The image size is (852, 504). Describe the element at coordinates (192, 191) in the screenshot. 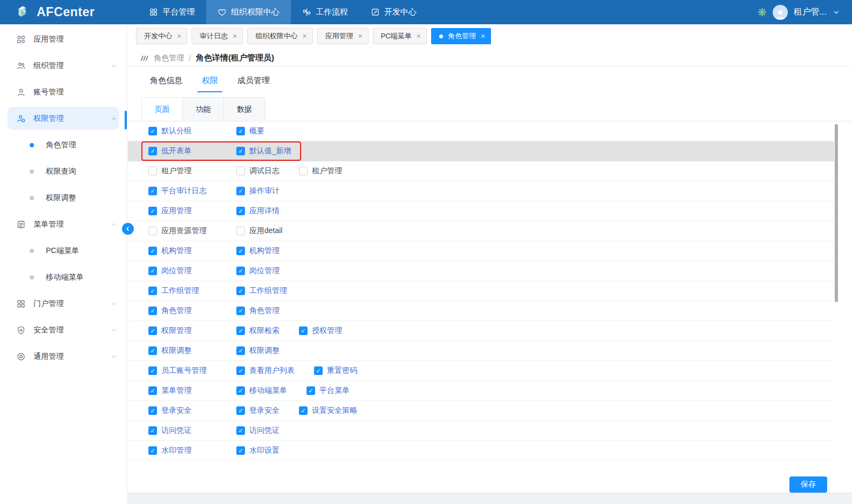

I see `perm-item: ✓平台审计日志` at that location.